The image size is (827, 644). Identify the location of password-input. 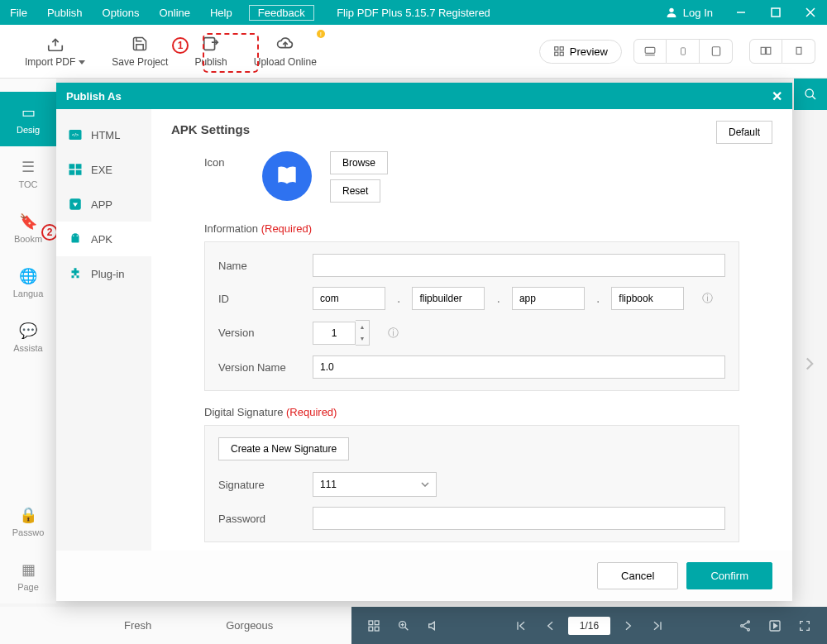
(519, 518).